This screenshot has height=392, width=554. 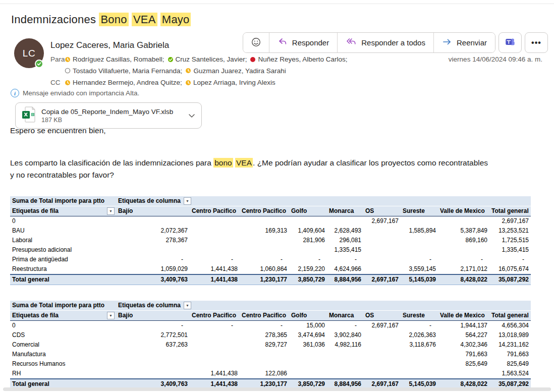 I want to click on excel-file-icon, so click(x=28, y=116).